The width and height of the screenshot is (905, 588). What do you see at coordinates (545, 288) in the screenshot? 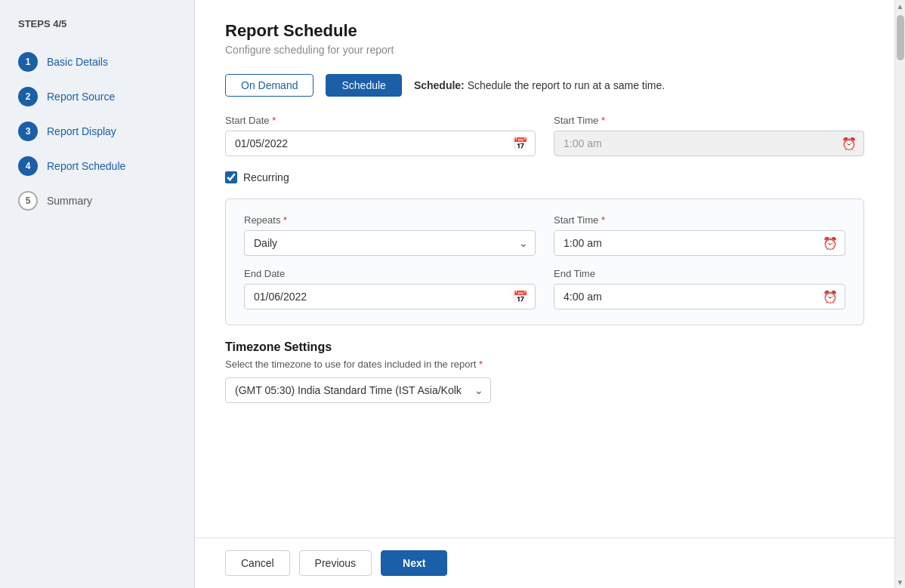
I see `end-date-time-row: End Date 📅 End Time ⏰` at bounding box center [545, 288].